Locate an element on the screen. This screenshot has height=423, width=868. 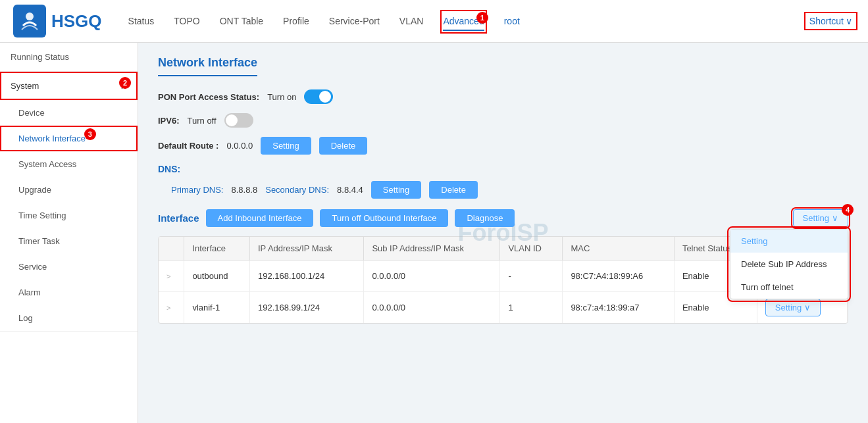
system-badge-container: ∧ 2 is located at coordinates (124, 86).